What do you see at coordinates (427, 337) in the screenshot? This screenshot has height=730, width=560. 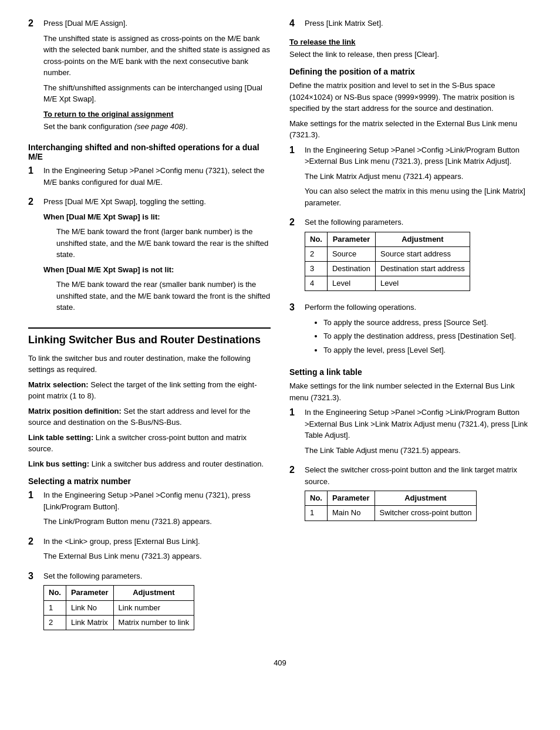 I see `operations-list: To apply the source address, press [Sour…` at bounding box center [427, 337].